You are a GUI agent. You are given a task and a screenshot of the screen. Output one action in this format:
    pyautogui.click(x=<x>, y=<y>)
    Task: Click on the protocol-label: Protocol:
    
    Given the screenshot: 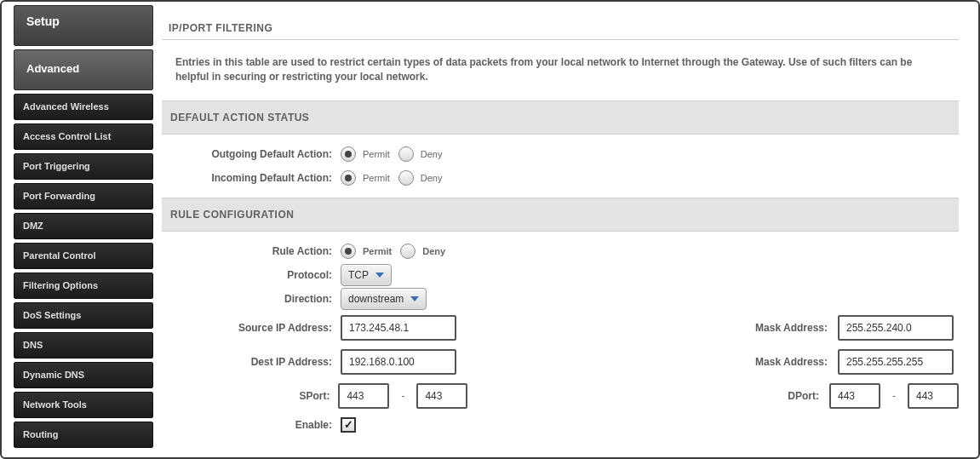 What is the action you would take?
    pyautogui.click(x=251, y=275)
    